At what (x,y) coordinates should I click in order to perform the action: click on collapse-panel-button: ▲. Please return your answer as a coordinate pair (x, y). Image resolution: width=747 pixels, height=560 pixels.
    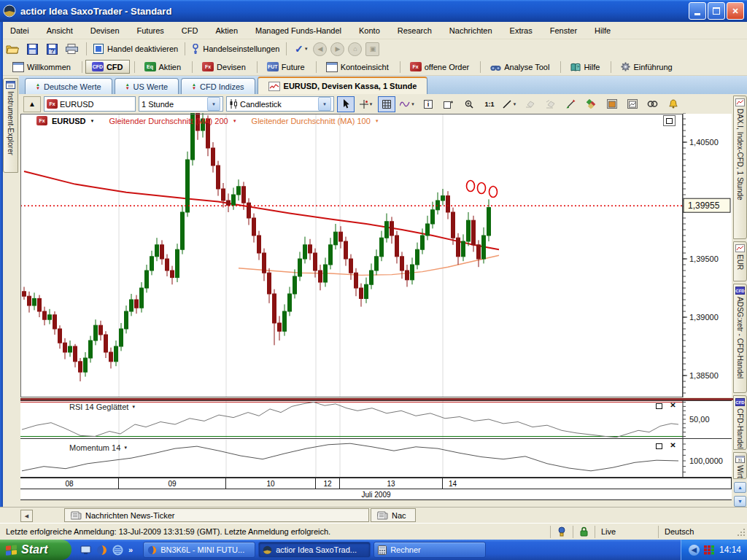
    Looking at the image, I should click on (32, 104).